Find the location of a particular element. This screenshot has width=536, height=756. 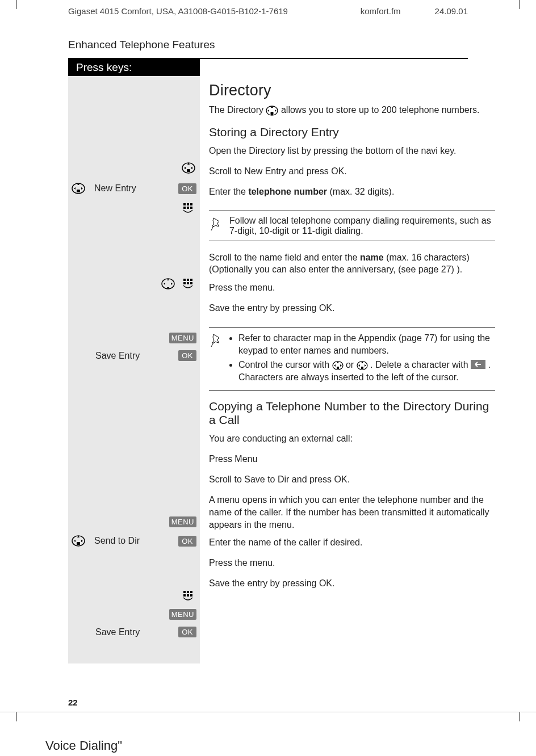

step-text: A menu opens in which you can enter the … is located at coordinates (352, 512).